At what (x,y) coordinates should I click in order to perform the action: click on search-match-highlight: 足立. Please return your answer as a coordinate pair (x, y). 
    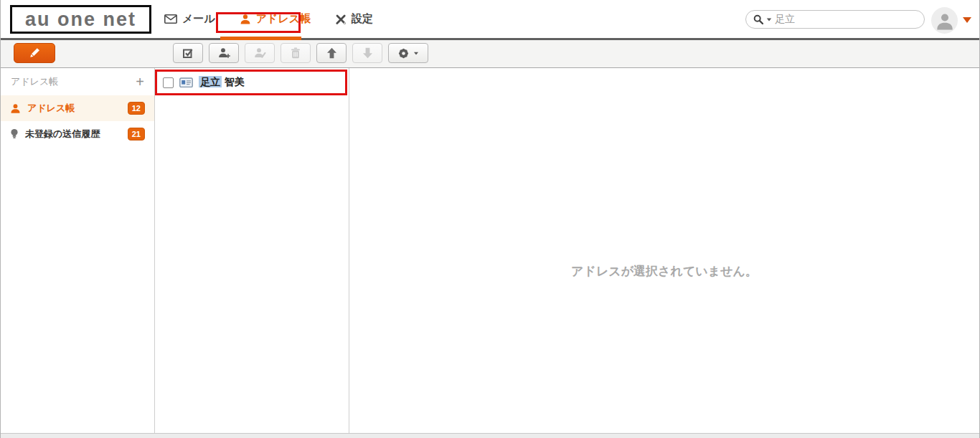
    Looking at the image, I should click on (210, 82).